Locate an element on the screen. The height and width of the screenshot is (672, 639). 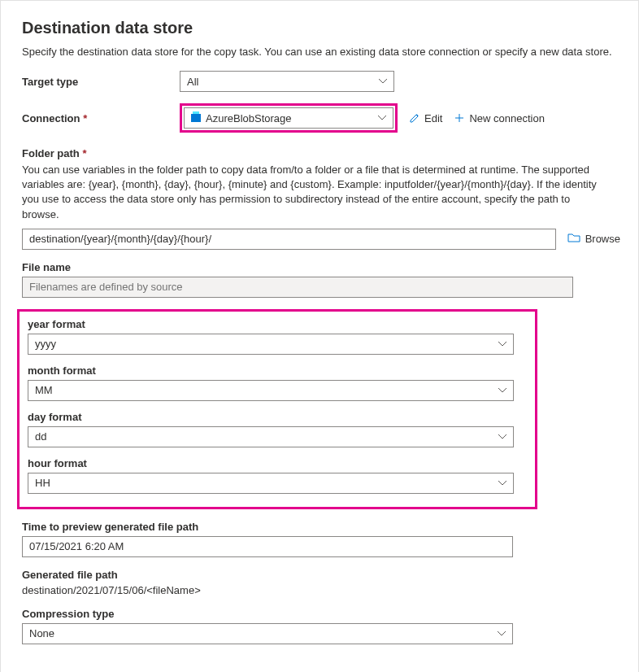
compression-select: None is located at coordinates (267, 634).